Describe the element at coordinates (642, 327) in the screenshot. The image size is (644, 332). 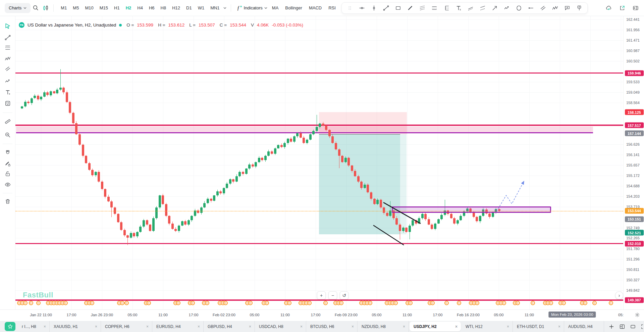
I see `fullscreen-icon` at that location.